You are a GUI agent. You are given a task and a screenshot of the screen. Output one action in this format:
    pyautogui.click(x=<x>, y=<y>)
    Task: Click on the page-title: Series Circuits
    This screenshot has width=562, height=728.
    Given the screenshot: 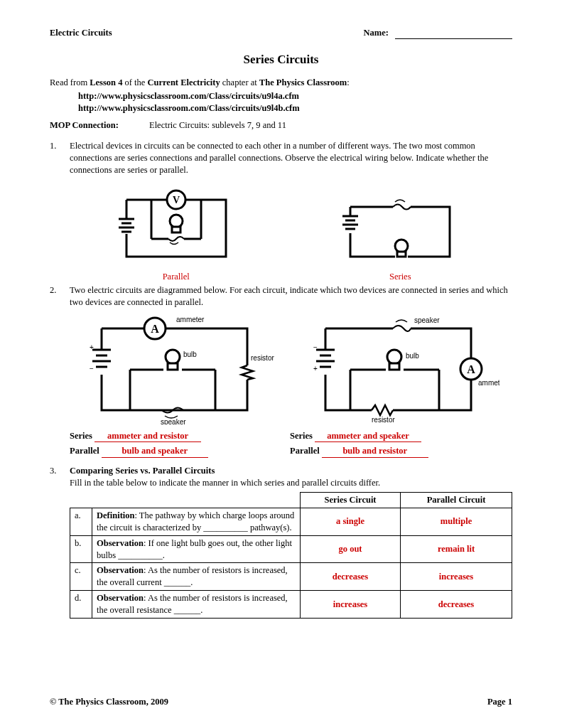 What is the action you would take?
    pyautogui.click(x=281, y=60)
    